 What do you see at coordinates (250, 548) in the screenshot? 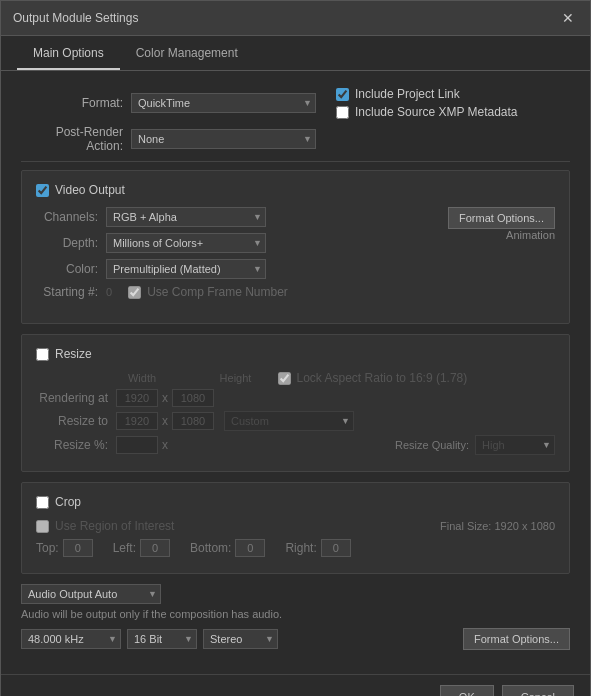
I see `crop-bottom-input` at bounding box center [250, 548].